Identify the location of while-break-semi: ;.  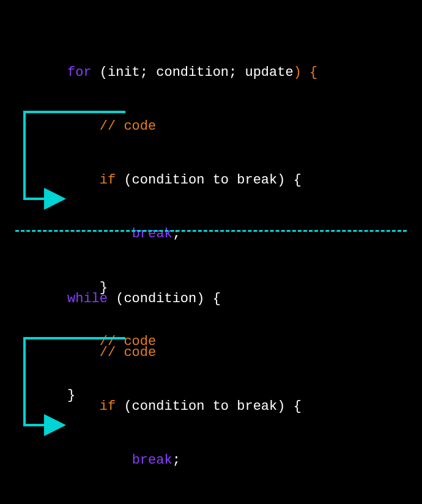
(176, 460).